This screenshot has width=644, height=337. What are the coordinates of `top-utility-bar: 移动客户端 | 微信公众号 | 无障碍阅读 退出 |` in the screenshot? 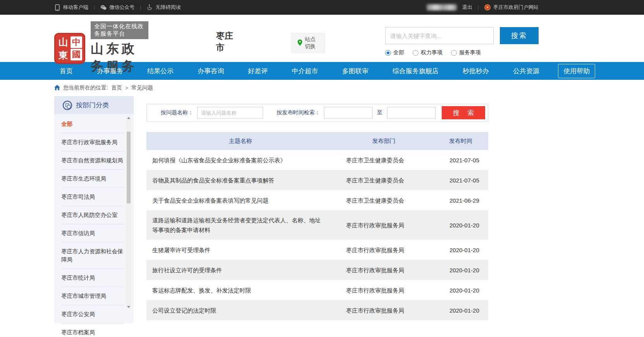 It's located at (322, 7).